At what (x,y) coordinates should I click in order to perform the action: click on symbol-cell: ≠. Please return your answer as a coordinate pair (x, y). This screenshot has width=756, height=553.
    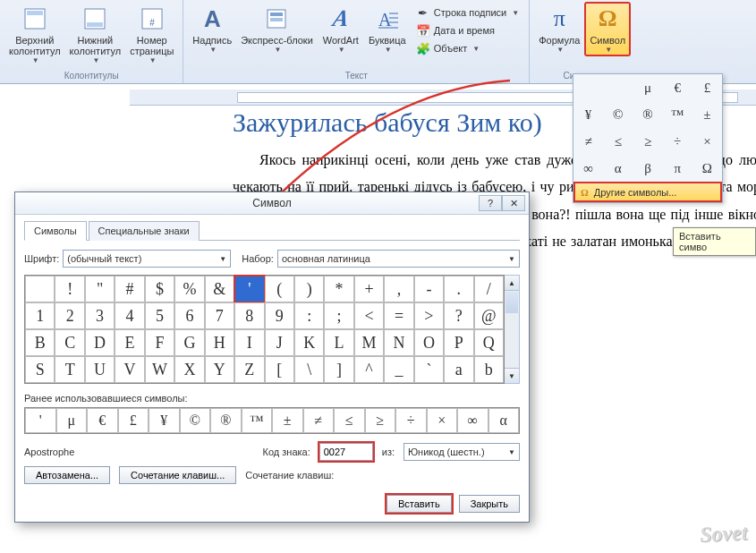
    Looking at the image, I should click on (589, 141).